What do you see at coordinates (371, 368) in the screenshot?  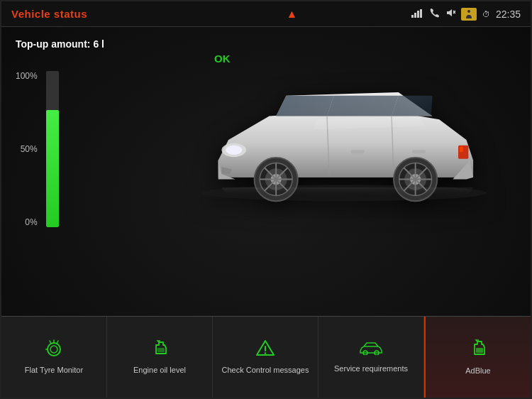 I see `tab-service-label: Service requirements` at bounding box center [371, 368].